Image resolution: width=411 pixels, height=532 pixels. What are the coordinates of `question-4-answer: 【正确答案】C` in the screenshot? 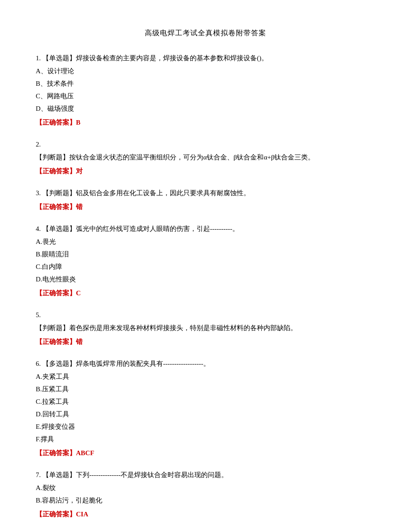 It's located at (206, 293).